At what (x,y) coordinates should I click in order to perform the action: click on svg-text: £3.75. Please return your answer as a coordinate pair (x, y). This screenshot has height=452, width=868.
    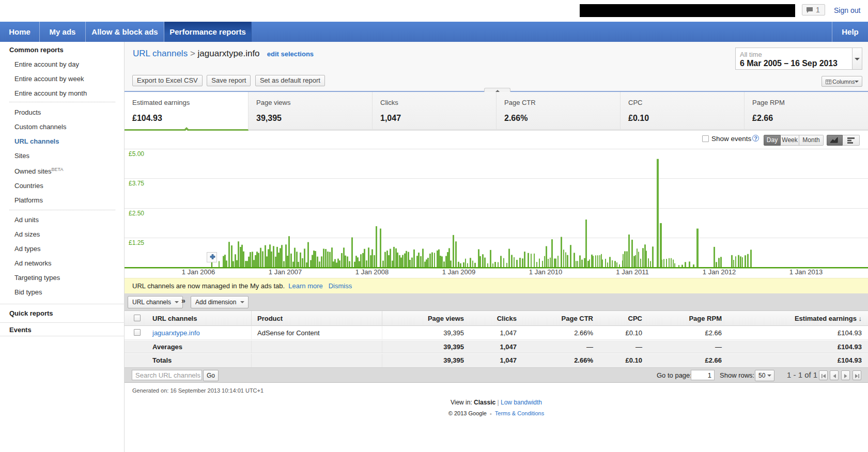
    Looking at the image, I should click on (136, 183).